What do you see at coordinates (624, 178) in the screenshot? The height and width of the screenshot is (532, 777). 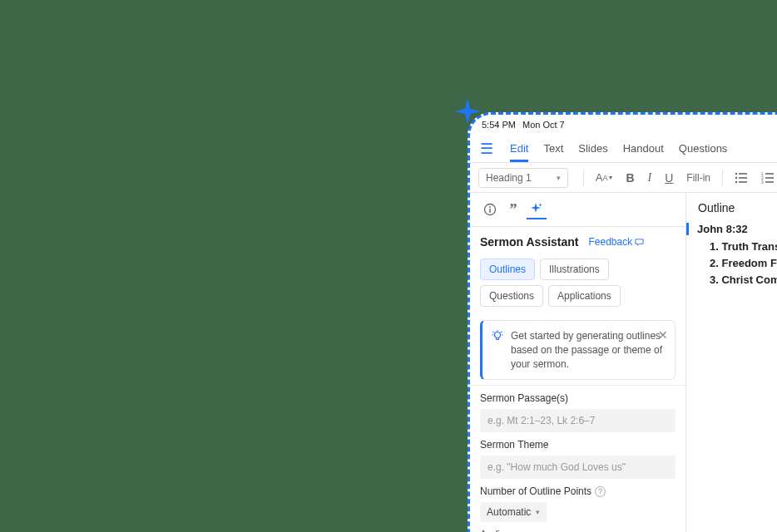 I see `format-toolbar: Heading 1 ▾ AA▾ B I U Fill-in 123` at bounding box center [624, 178].